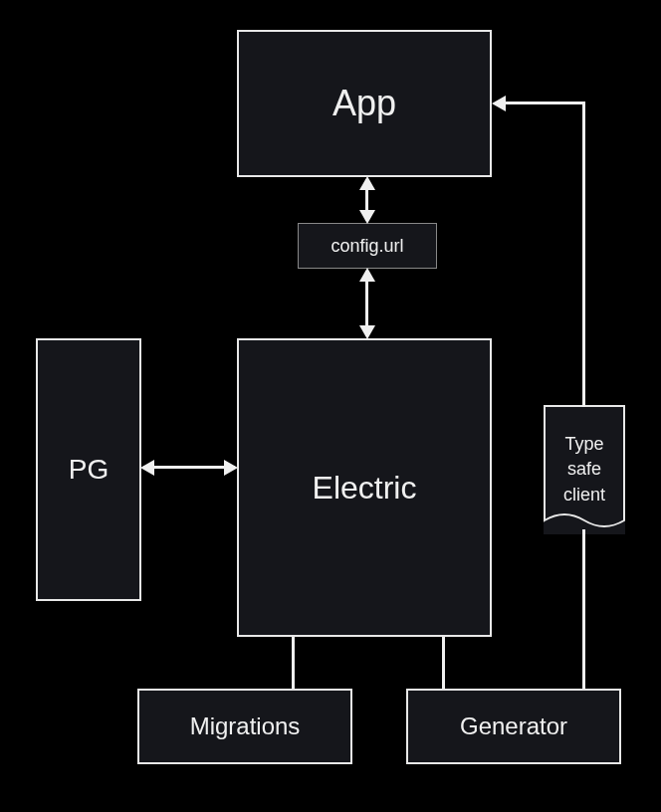 This screenshot has width=661, height=812. I want to click on node-migrations: Migrations, so click(245, 726).